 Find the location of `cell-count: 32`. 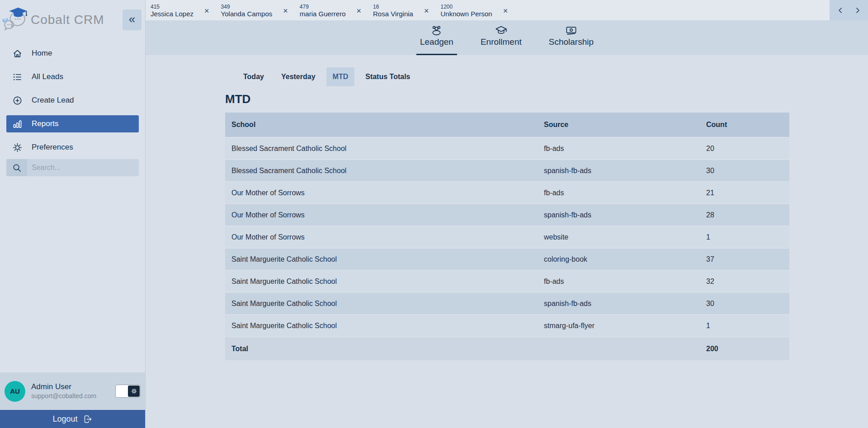

cell-count: 32 is located at coordinates (745, 281).